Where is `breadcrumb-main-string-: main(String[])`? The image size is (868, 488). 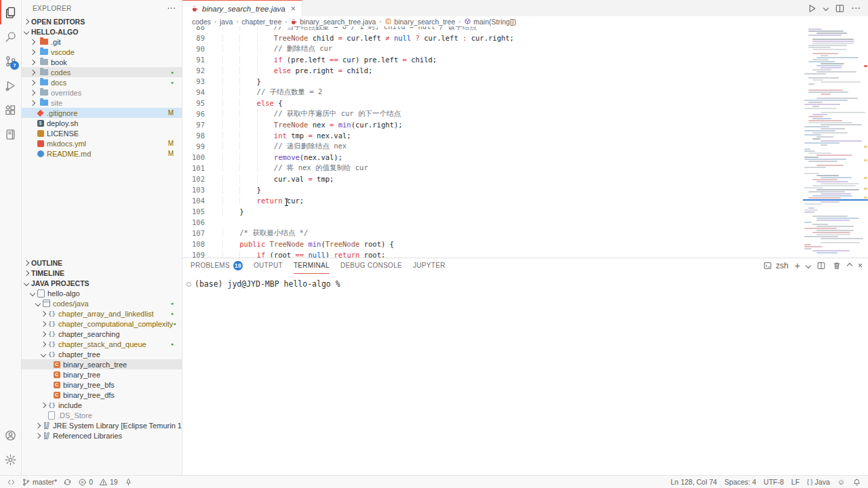 breadcrumb-main-string-: main(String[]) is located at coordinates (490, 22).